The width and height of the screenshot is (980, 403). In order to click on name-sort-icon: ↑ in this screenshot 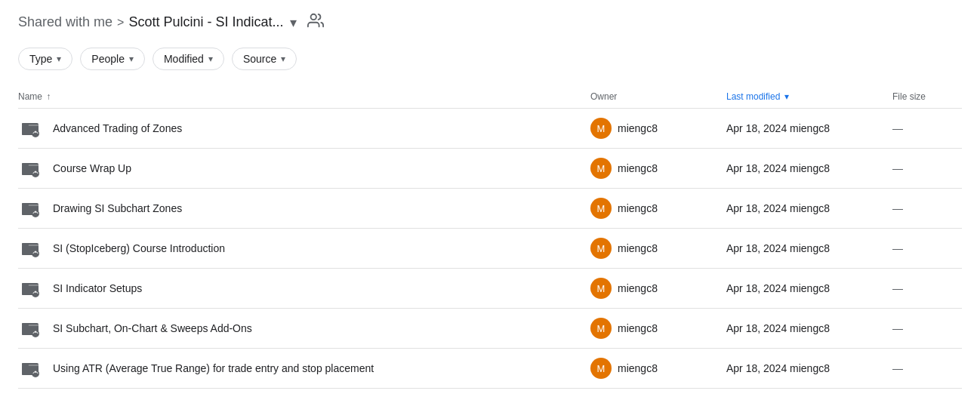, I will do `click(48, 97)`.